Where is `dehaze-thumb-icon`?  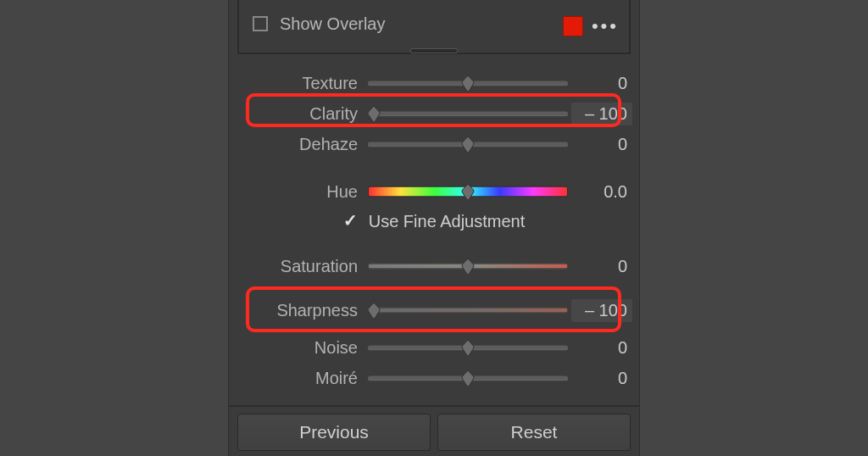
dehaze-thumb-icon is located at coordinates (468, 144).